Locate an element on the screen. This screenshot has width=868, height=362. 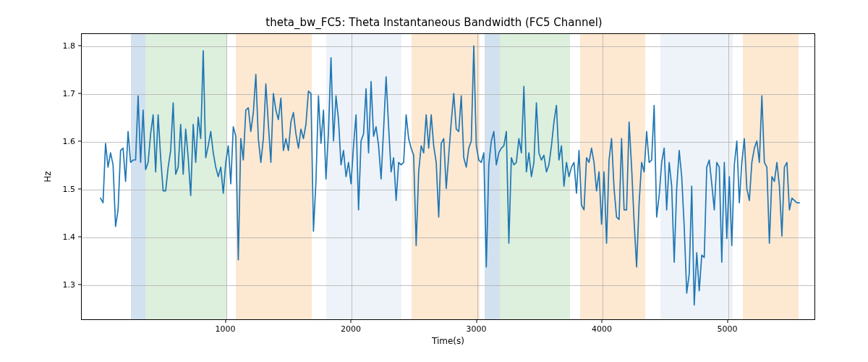
ytick-label: 1.4 is located at coordinates (72, 236).